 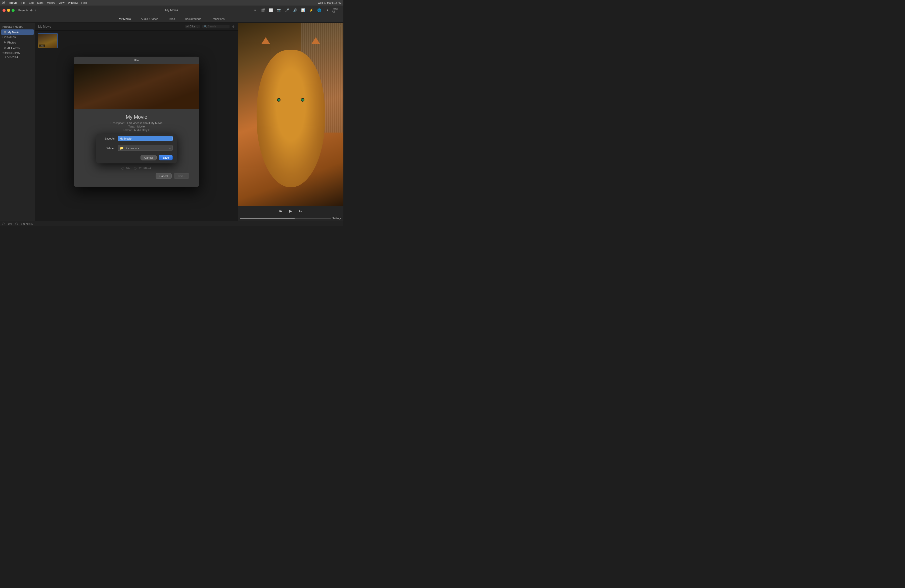 I want to click on chevron-left-icon: ‹, so click(x=17, y=10).